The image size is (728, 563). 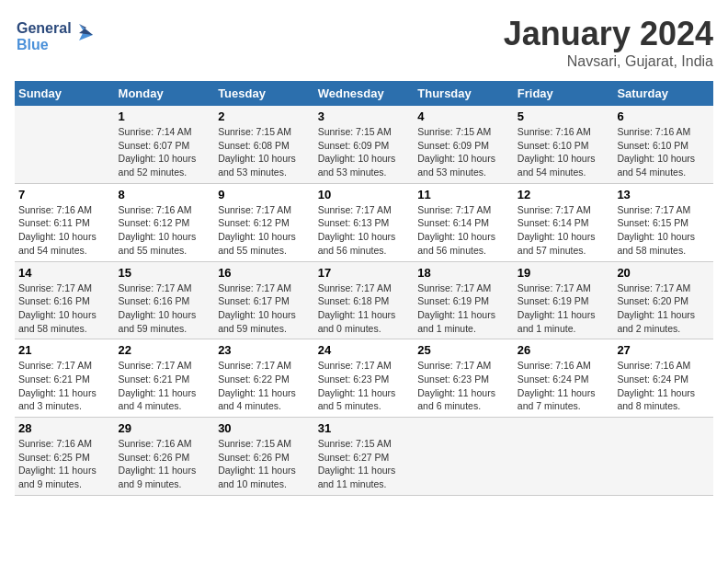 I want to click on day-number: 4, so click(x=463, y=116).